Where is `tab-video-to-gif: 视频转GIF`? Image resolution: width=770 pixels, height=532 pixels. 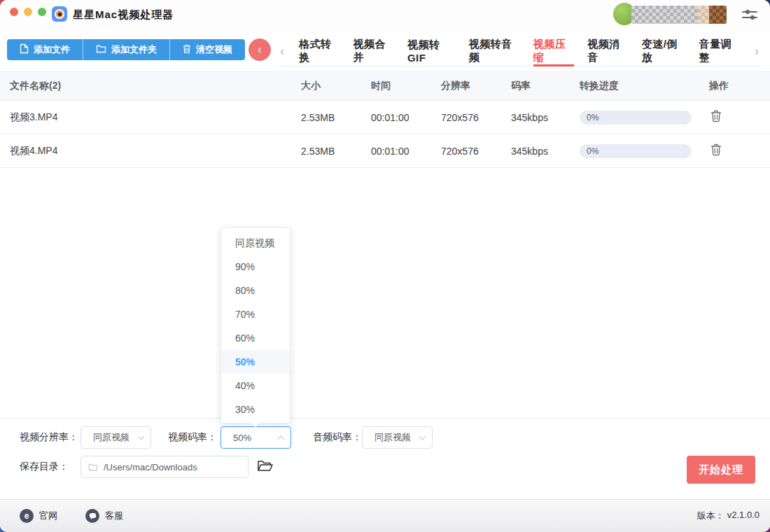
tab-video-to-gif: 视频转GIF is located at coordinates (431, 52).